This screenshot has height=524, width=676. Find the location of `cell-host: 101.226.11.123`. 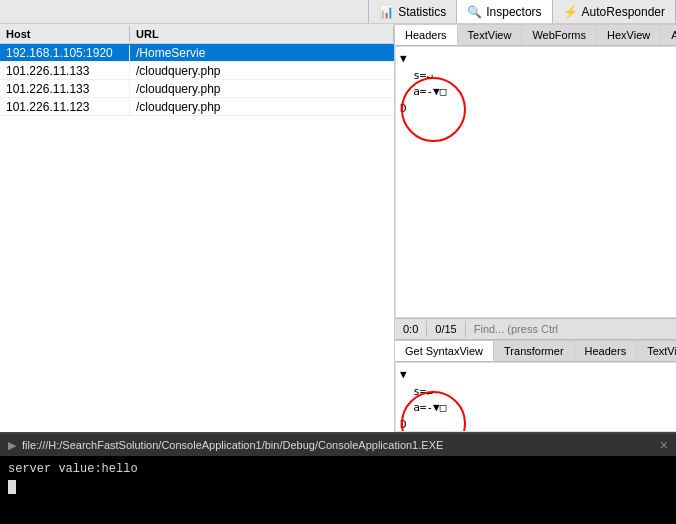

cell-host: 101.226.11.123 is located at coordinates (65, 107).